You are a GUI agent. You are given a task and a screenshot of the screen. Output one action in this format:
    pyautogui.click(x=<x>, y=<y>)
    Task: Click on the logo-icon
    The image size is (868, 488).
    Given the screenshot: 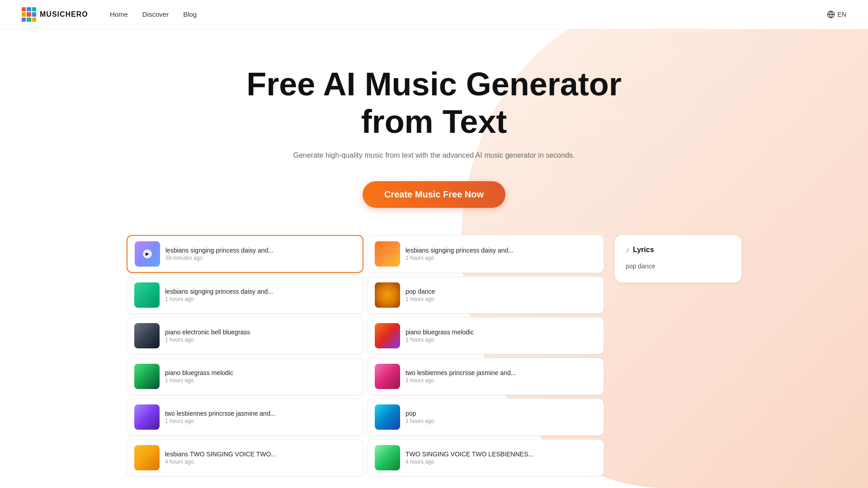 What is the action you would take?
    pyautogui.click(x=29, y=14)
    